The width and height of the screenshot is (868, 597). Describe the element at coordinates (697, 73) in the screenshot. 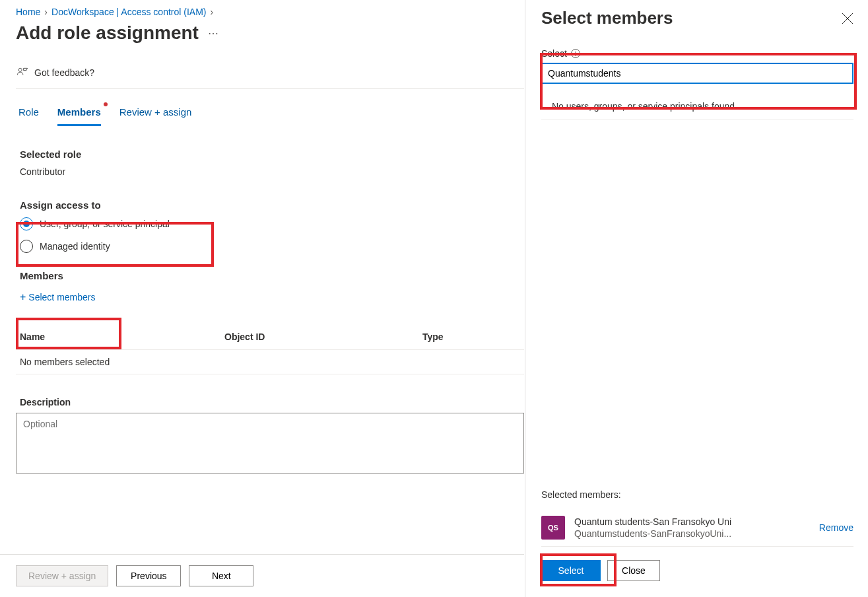

I see `member-search-input` at that location.